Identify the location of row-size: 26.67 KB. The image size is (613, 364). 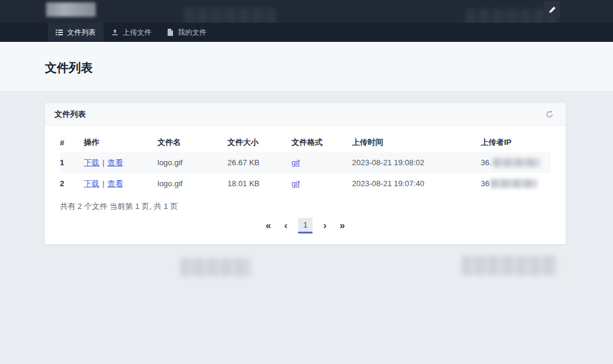
(260, 163).